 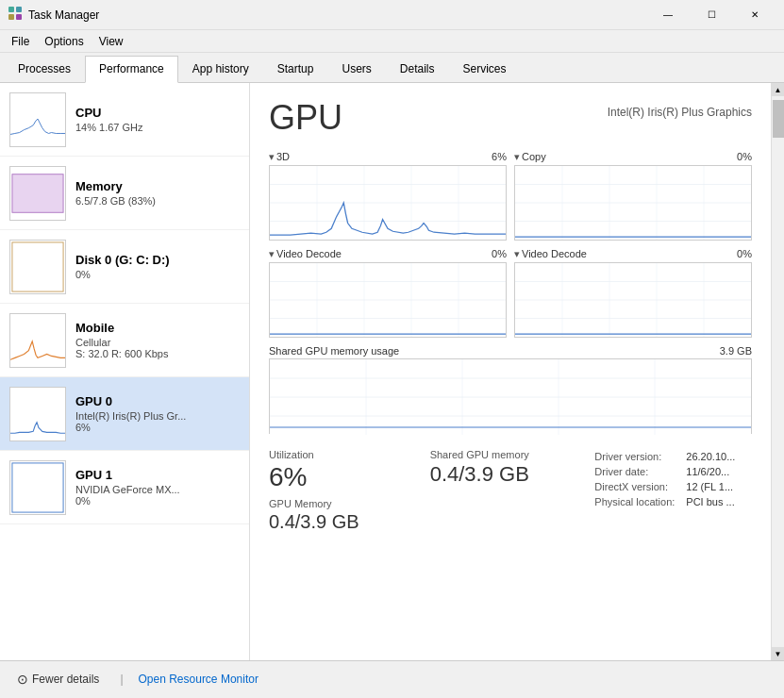 I want to click on chart-vd2-label: ▾Video Decode, so click(x=551, y=255).